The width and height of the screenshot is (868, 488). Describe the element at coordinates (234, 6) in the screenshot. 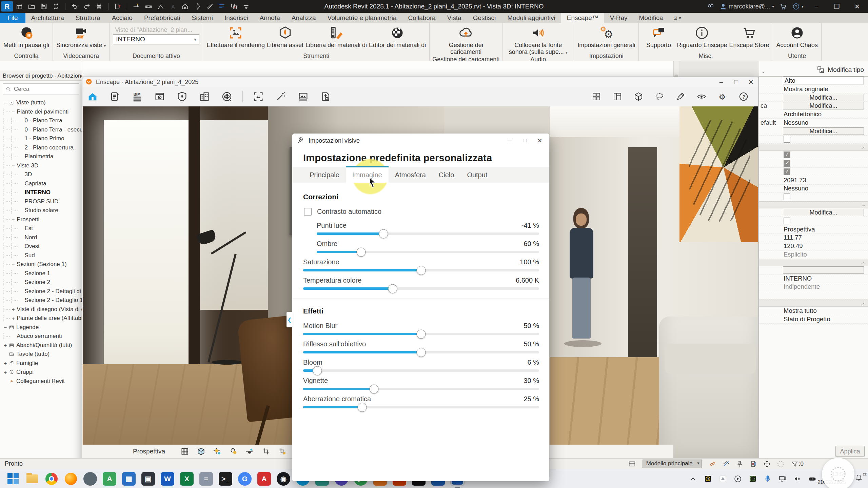

I see `close-hidden-icon` at that location.